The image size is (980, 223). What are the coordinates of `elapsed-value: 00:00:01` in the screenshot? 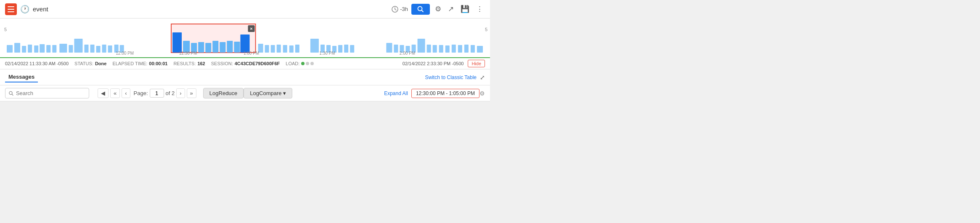 It's located at (158, 64).